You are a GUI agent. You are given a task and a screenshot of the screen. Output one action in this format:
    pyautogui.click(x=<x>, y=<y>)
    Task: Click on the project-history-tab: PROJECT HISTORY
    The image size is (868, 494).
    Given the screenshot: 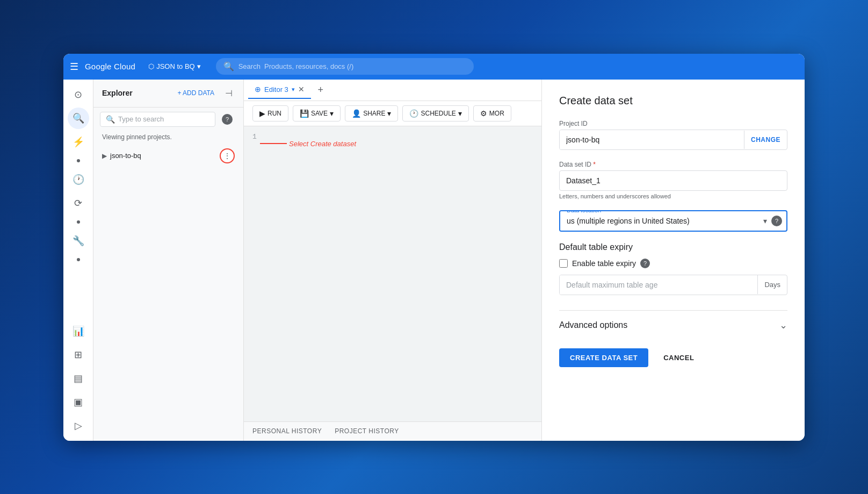 What is the action you would take?
    pyautogui.click(x=367, y=431)
    